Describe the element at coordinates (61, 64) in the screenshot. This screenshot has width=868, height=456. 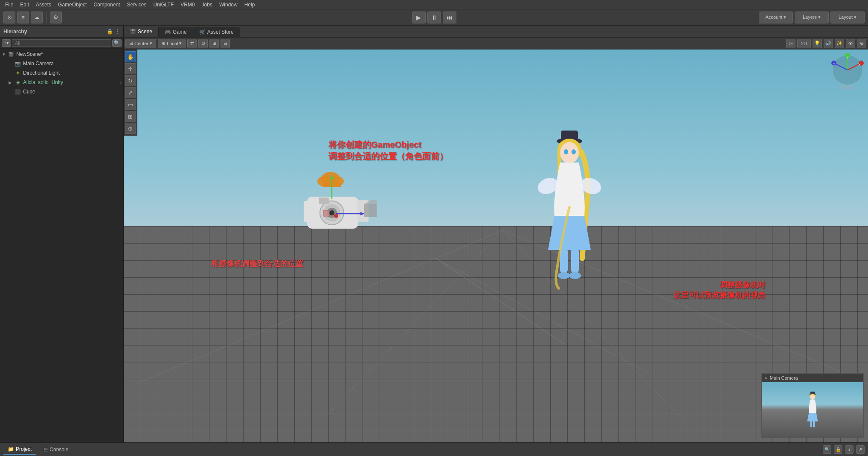
I see `hierarchy-item-maincamera: 📷 Main Camera` at that location.